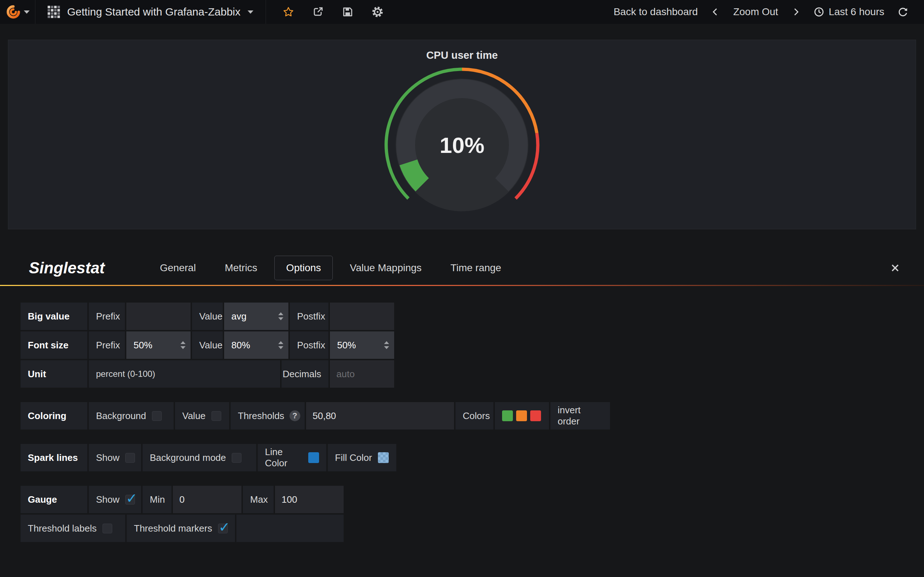  Describe the element at coordinates (268, 416) in the screenshot. I see `thresholds-label-cell: Thresholds ?` at that location.